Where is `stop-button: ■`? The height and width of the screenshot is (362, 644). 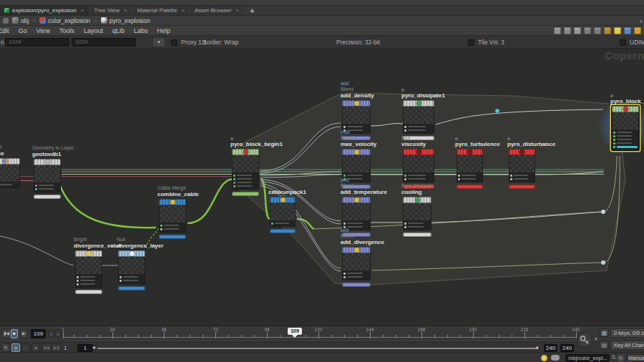
stop-button: ■ is located at coordinates (14, 333).